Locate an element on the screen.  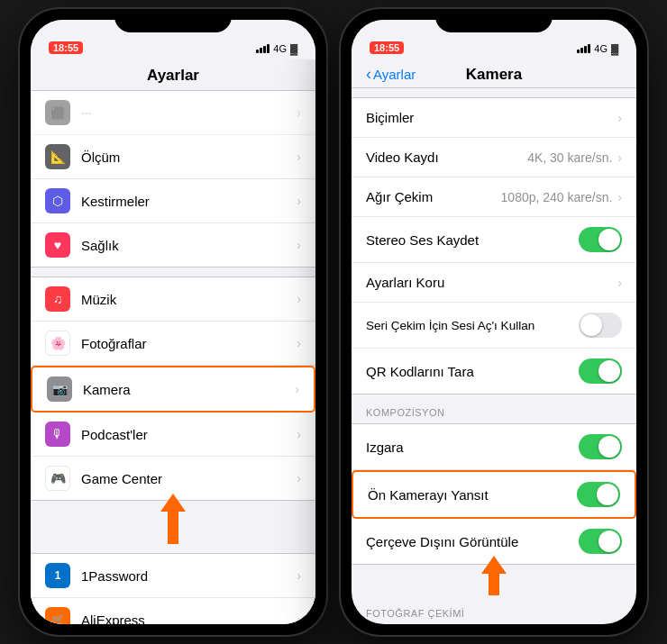
left-group-apps: 1 1Password › 🛒 AliExpress › 📦 Am is located at coordinates (173, 589).